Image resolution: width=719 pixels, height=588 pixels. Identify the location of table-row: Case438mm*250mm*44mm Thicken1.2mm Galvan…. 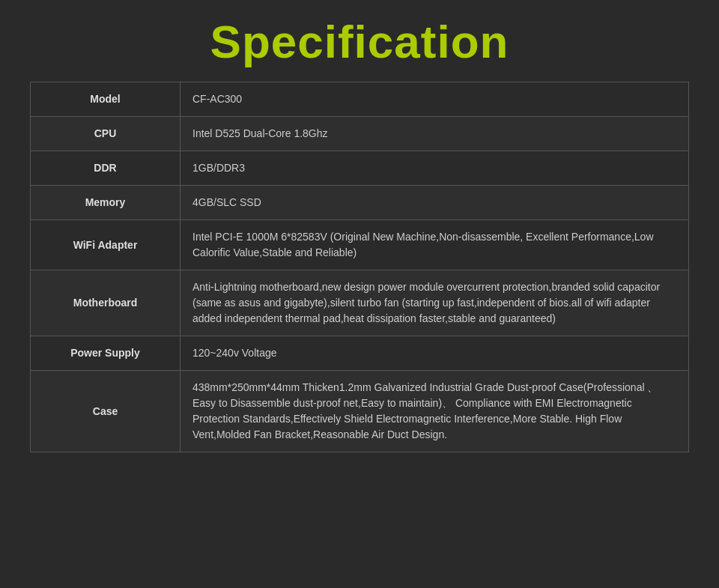
(360, 412).